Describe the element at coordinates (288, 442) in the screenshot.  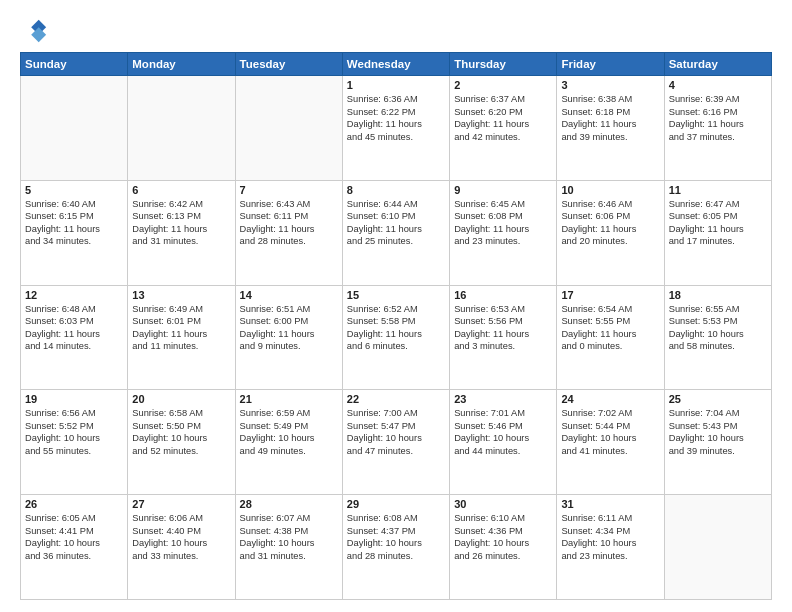
I see `calendar-cell: 21Sunrise: 6:59 AM Sunset: 5:49 PM Dayli…` at that location.